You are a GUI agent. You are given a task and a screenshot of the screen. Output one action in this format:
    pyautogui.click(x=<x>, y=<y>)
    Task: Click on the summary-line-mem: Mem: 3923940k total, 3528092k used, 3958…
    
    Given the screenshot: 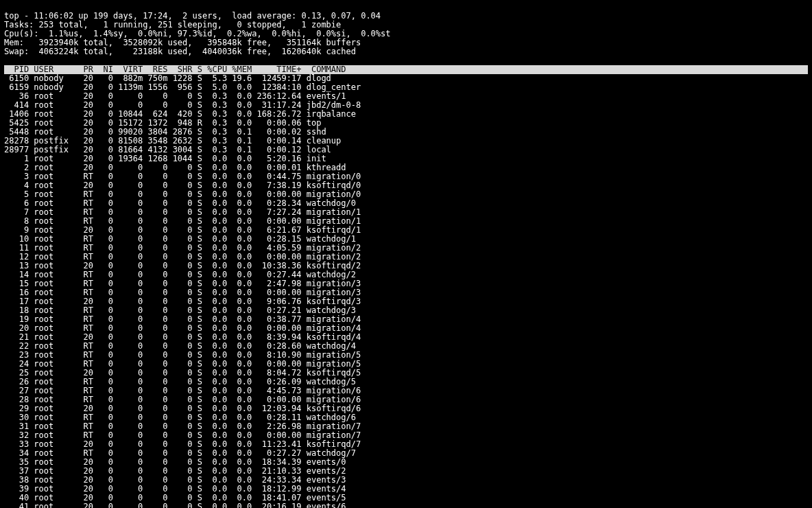 What is the action you would take?
    pyautogui.click(x=182, y=43)
    